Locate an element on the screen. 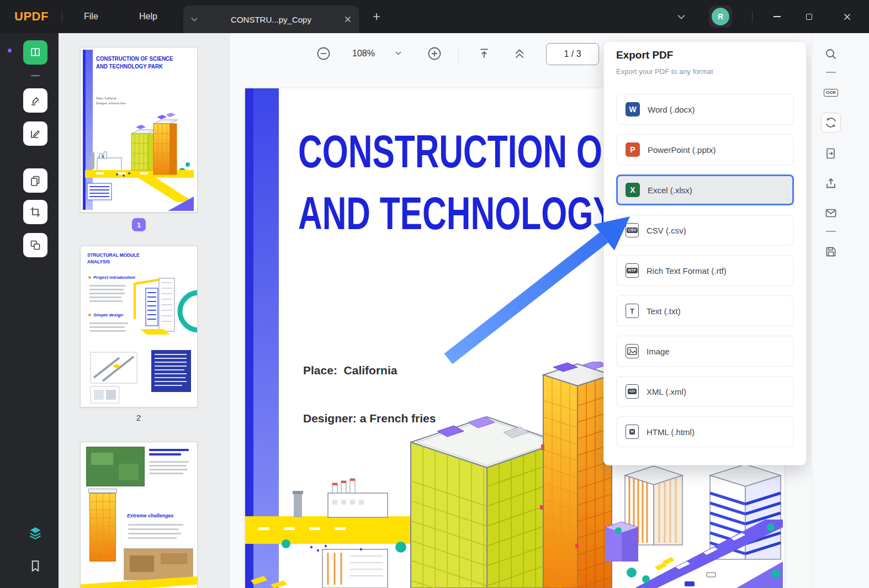  right-toolbar: OCR is located at coordinates (840, 310).